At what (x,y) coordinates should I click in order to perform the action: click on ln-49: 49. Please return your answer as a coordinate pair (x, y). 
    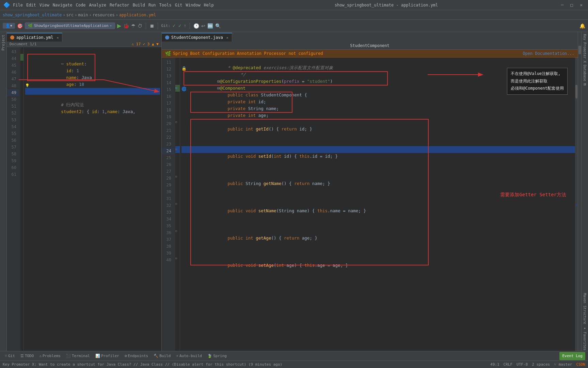
    Looking at the image, I should click on (13, 93).